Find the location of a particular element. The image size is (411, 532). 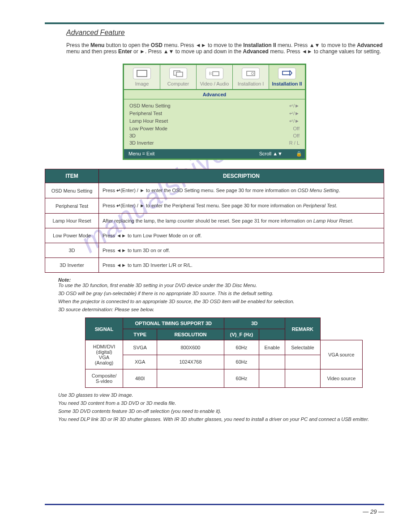

osd-status-left: Menu = Exit is located at coordinates (141, 154).